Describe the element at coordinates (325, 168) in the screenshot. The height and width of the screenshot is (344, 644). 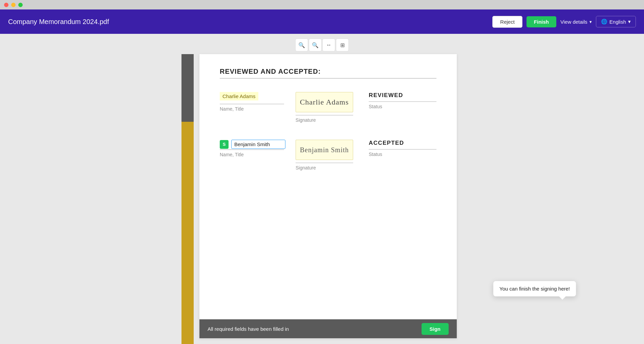
I see `signer2-sig-label: Signature` at that location.